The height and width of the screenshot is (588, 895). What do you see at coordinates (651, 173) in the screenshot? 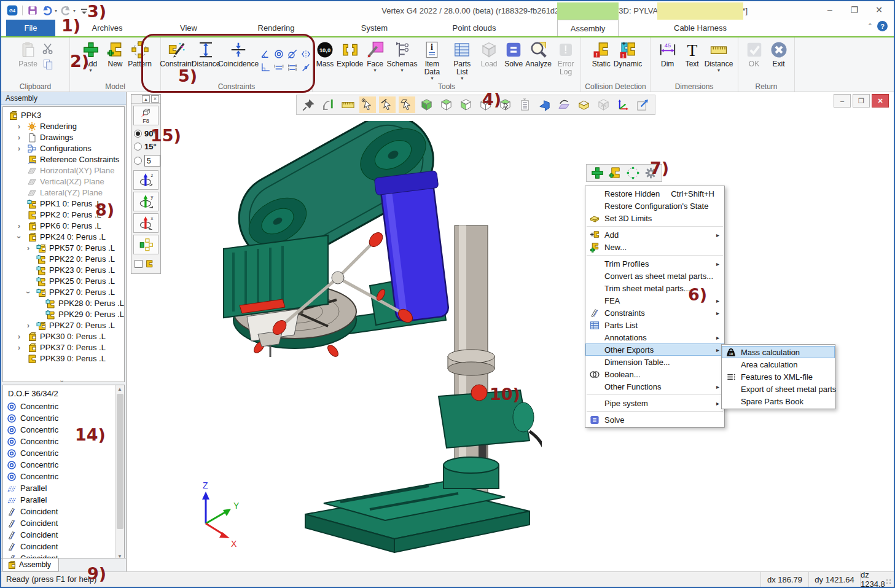
I see `settings-button` at bounding box center [651, 173].